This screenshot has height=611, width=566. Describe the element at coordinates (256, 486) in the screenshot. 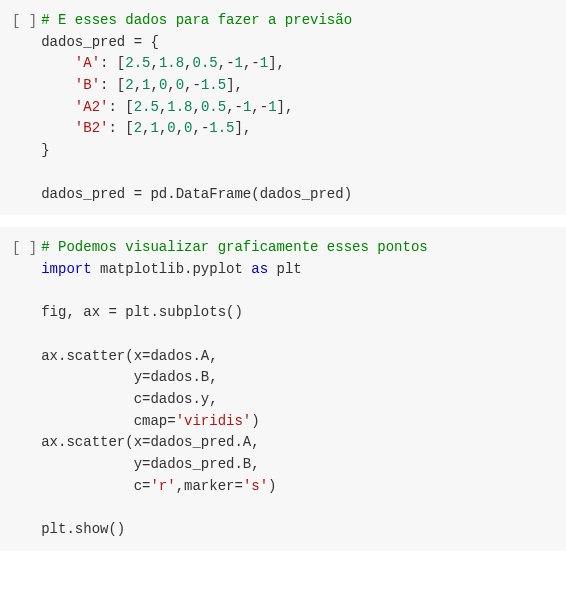

I see `code-token: 's'` at that location.